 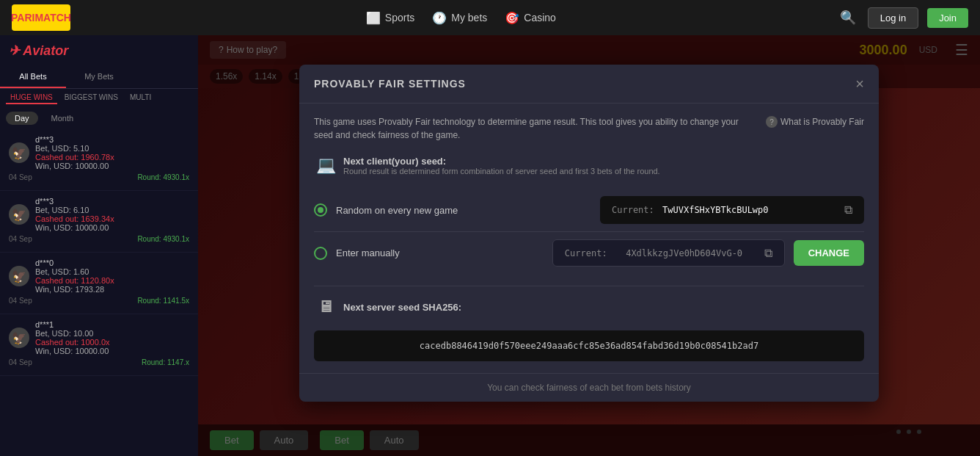 I want to click on bet-amount: Bet, USD: 5.10, so click(x=112, y=148).